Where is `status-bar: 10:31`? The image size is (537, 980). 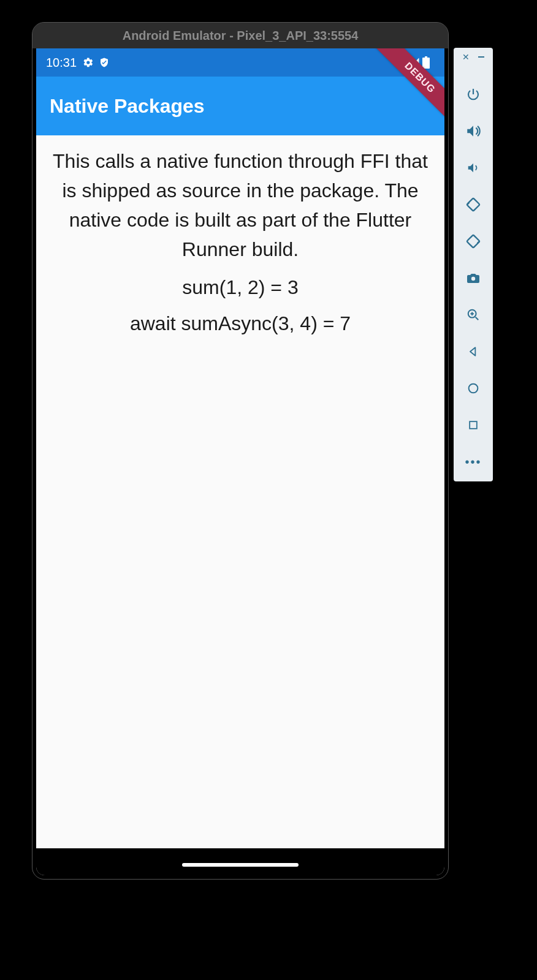 status-bar: 10:31 is located at coordinates (240, 62).